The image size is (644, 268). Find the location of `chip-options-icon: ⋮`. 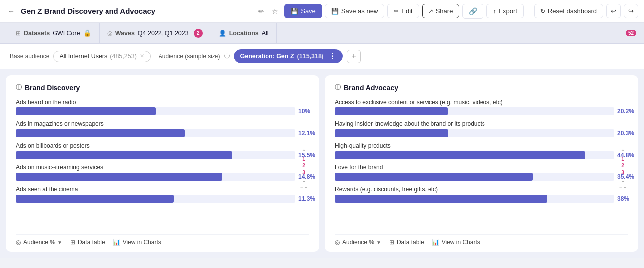

chip-options-icon: ⋮ is located at coordinates (332, 56).